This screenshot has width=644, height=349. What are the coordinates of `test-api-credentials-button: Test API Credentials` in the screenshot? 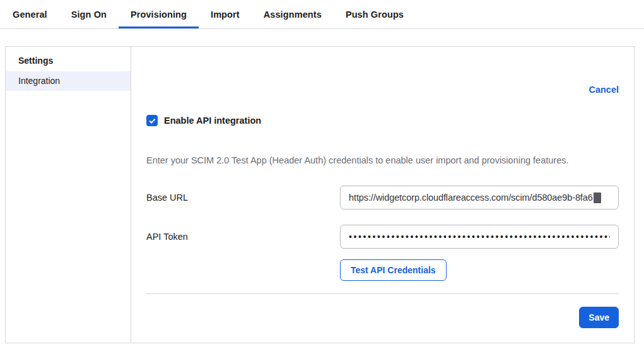 It's located at (394, 270).